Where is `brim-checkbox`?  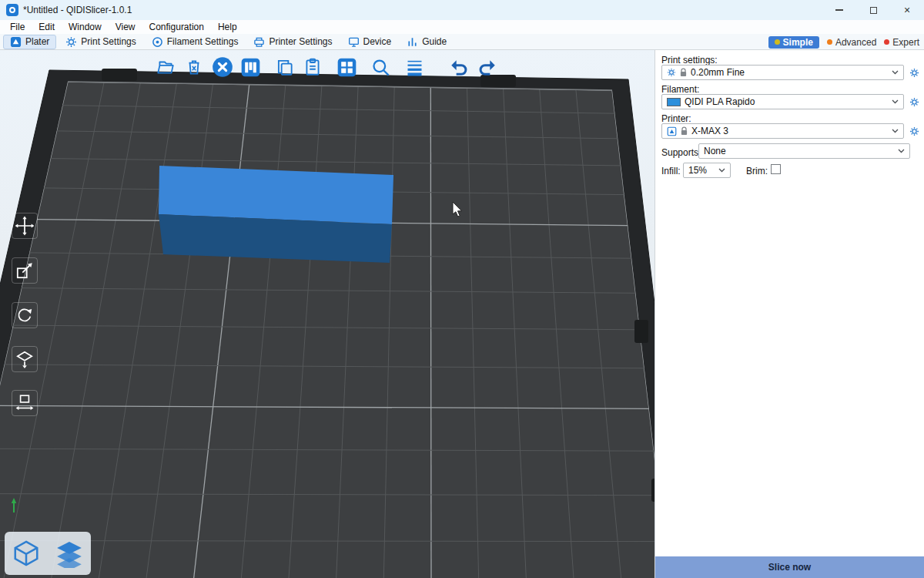
brim-checkbox is located at coordinates (776, 170).